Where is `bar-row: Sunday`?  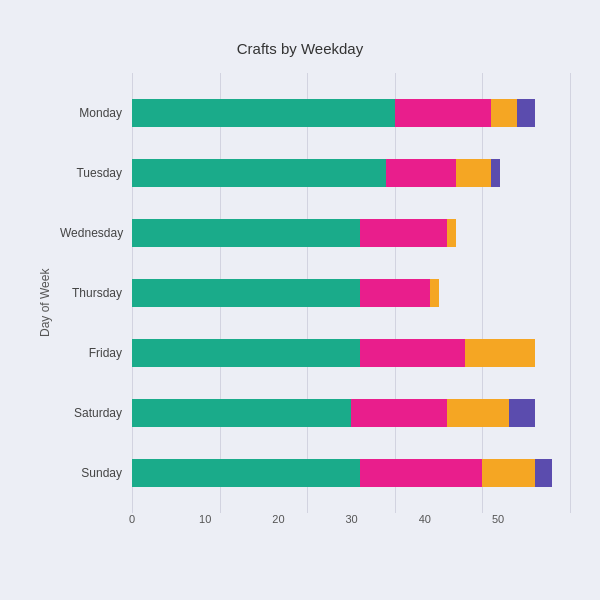 bar-row: Sunday is located at coordinates (315, 473).